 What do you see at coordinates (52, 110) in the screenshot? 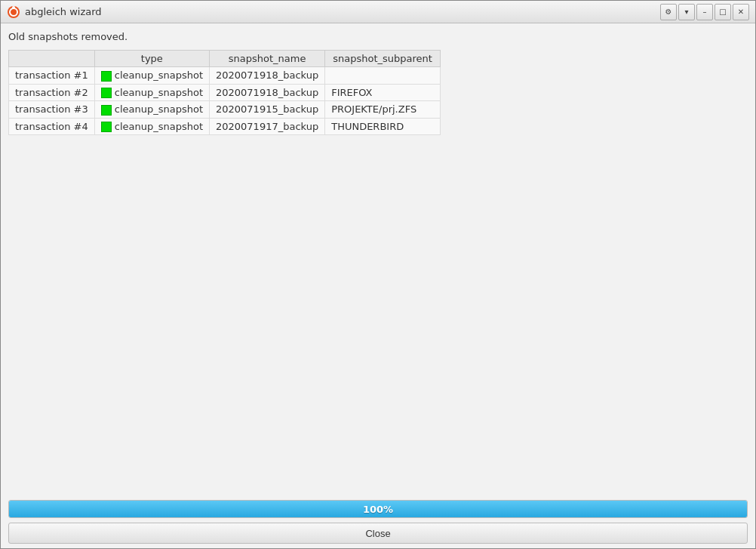
I see `transaction-label: transaction #3` at bounding box center [52, 110].